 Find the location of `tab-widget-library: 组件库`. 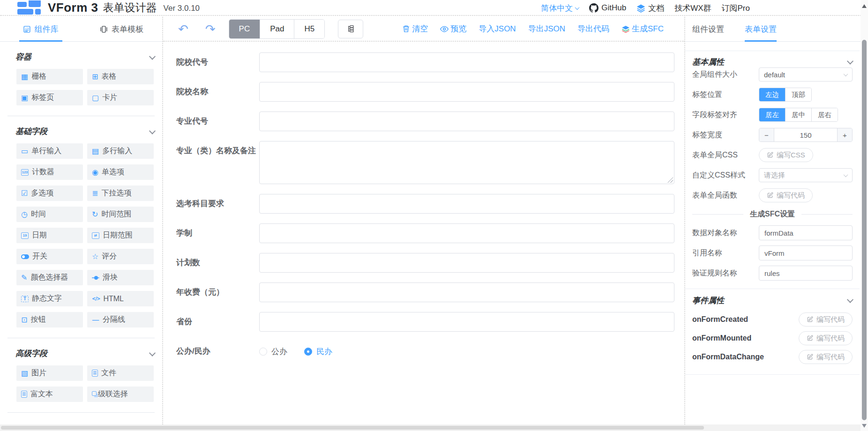

tab-widget-library: 组件库 is located at coordinates (40, 29).